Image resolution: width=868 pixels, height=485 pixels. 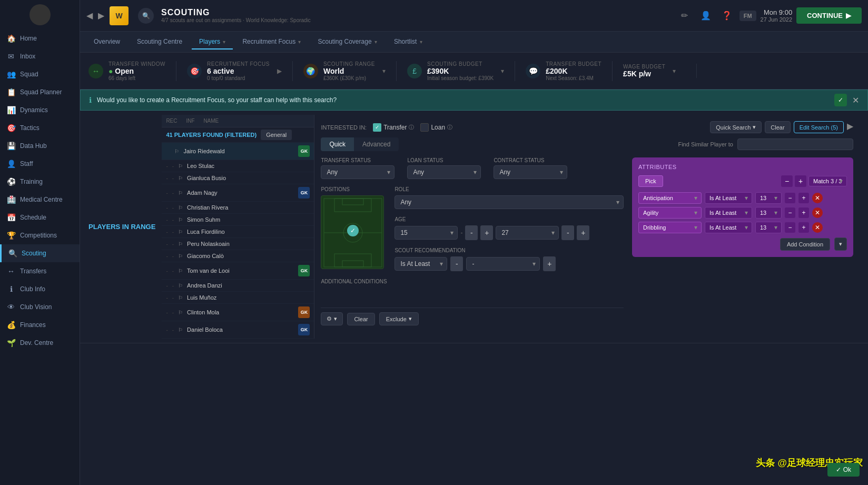 What do you see at coordinates (238, 232) in the screenshot?
I see `player-row: - - ⚐ Luca Fiordilino` at bounding box center [238, 232].